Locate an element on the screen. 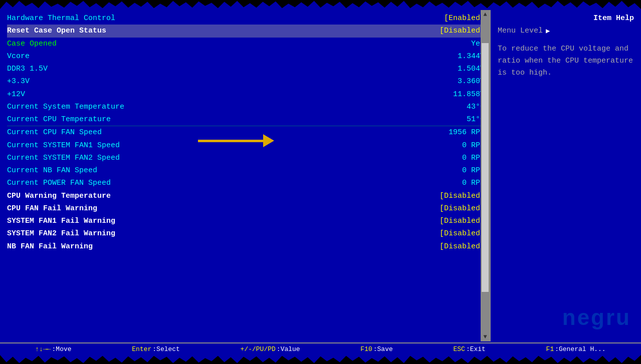 This screenshot has width=641, height=364. row-label: Case Opened is located at coordinates (32, 44).